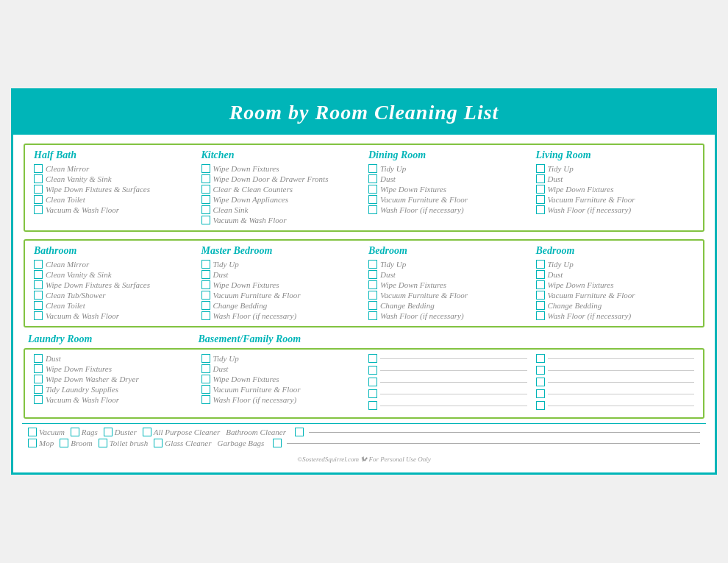 This screenshot has height=563, width=728. What do you see at coordinates (113, 379) in the screenshot?
I see `list-item: Wipe Down Washer & Dryer` at bounding box center [113, 379].